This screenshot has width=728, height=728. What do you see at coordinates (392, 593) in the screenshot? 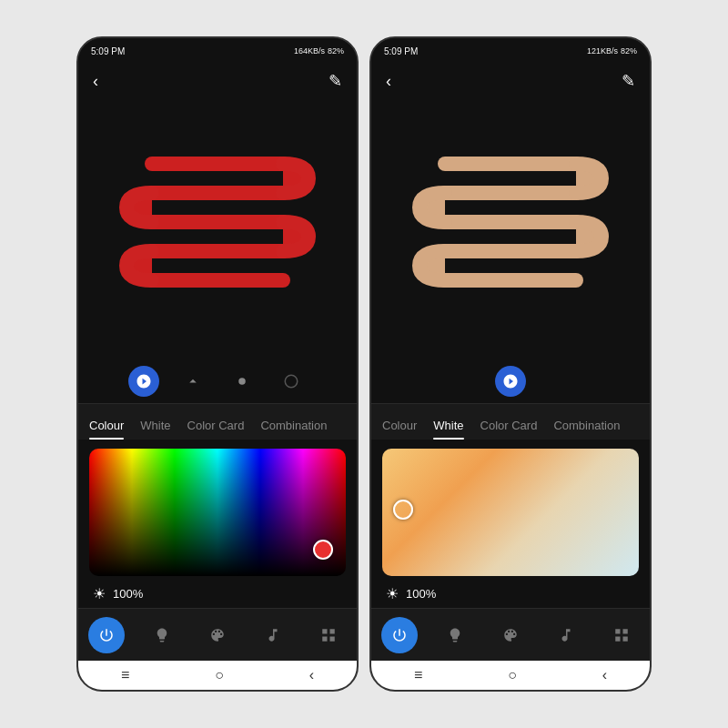
I see `brightness-icon-right: ☀` at bounding box center [392, 593].